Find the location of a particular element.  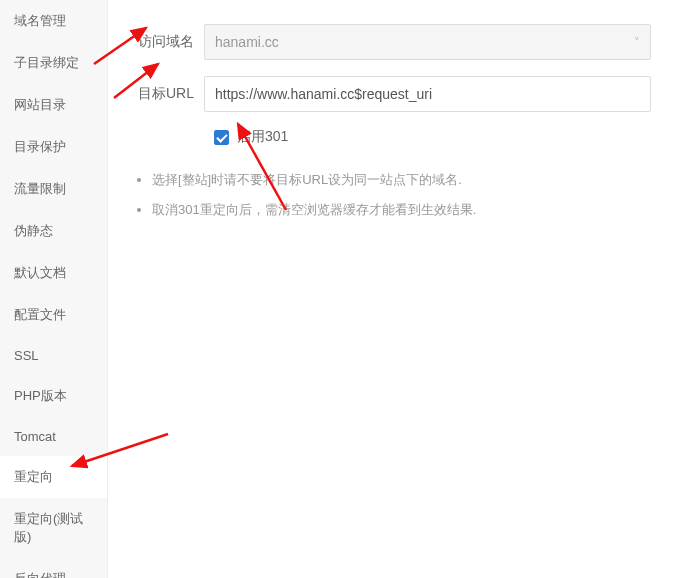

enable-301-checkbox is located at coordinates (222, 138).